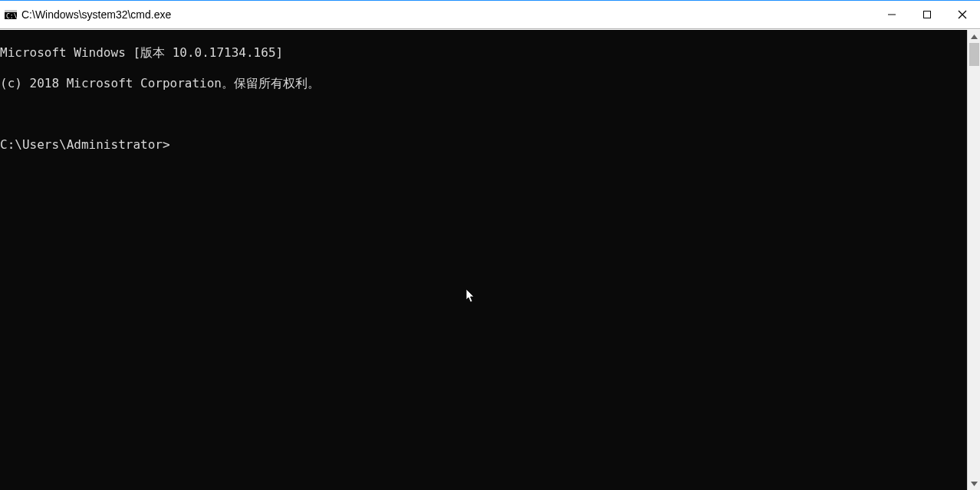 Image resolution: width=980 pixels, height=490 pixels. Describe the element at coordinates (974, 260) in the screenshot. I see `vertical-scrollbar` at that location.